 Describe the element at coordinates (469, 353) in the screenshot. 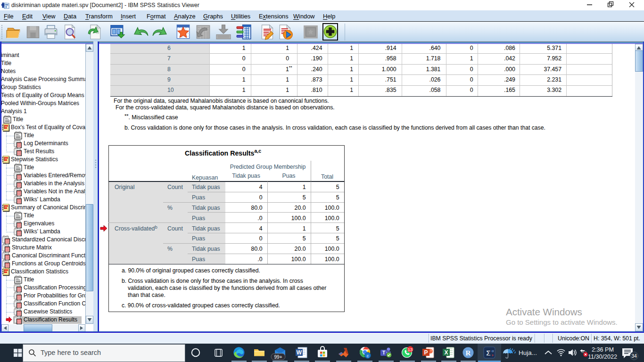

I see `svg-text: R` at that location.